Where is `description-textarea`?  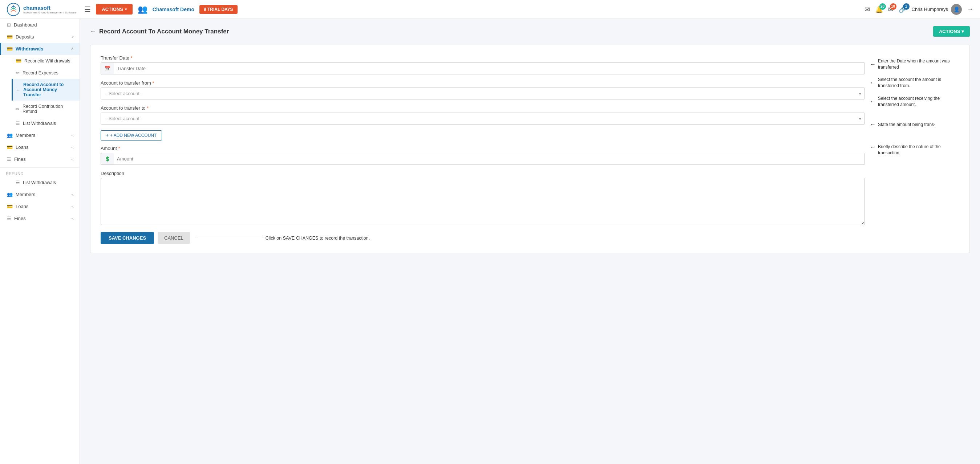
description-textarea is located at coordinates (482, 202).